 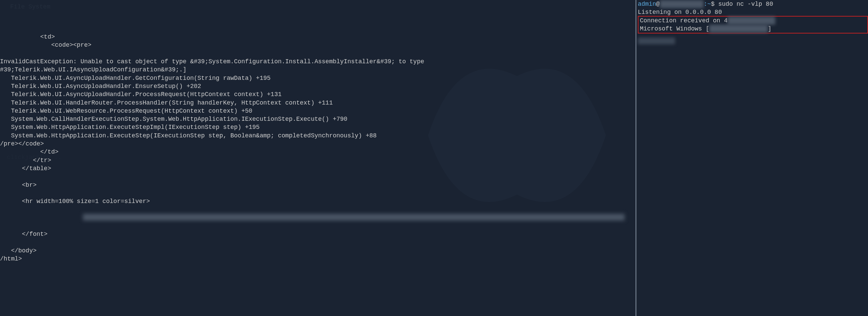 What do you see at coordinates (753, 4) in the screenshot?
I see `terminal-prompt-line: admin@XXXXXXXXXXXX:~$ sudo nc -vlp 80` at bounding box center [753, 4].